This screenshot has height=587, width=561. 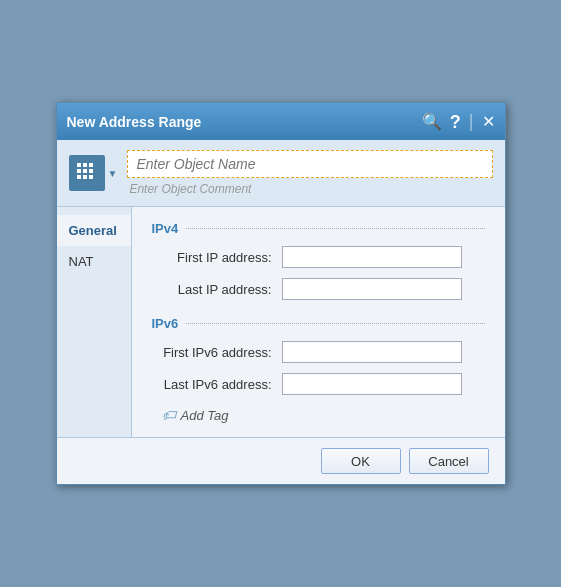 What do you see at coordinates (94, 322) in the screenshot?
I see `sidebar: General NAT` at bounding box center [94, 322].